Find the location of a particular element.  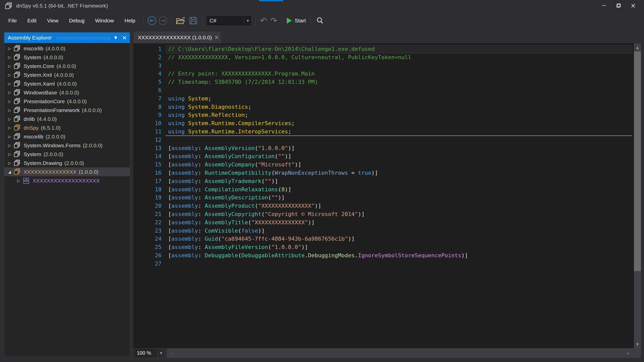

start-button: Start is located at coordinates (296, 21).